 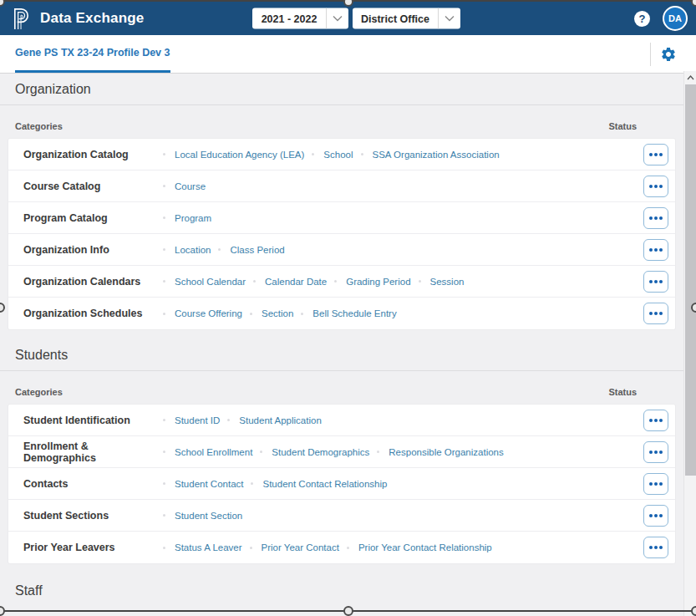 What do you see at coordinates (436, 155) in the screenshot?
I see `entity-link: SSA Organization Association` at bounding box center [436, 155].